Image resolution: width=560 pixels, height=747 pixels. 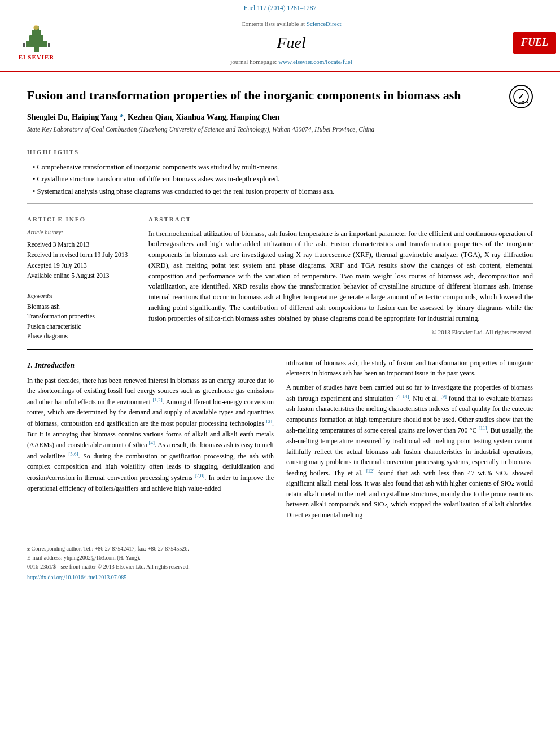 I want to click on article-title-block: Fusion and transformation properties of …, so click(x=264, y=97).